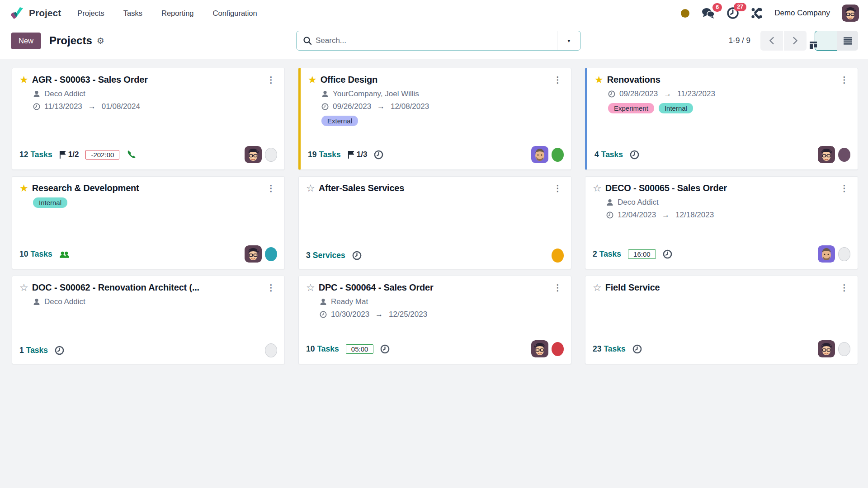 The image size is (868, 488). Describe the element at coordinates (133, 14) in the screenshot. I see `menu-tasks: Tasks` at that location.